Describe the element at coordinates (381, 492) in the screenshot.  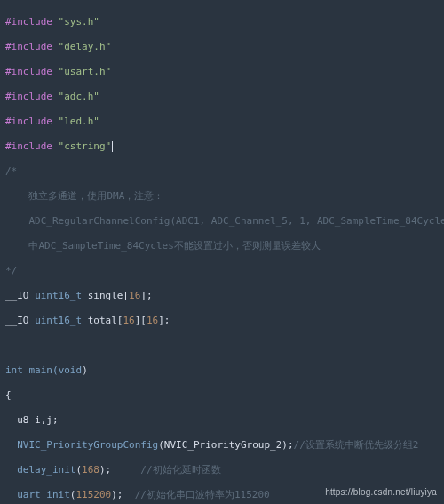
I see `watermark-text: https://blog.csdn.net/liuyiya` at that location.